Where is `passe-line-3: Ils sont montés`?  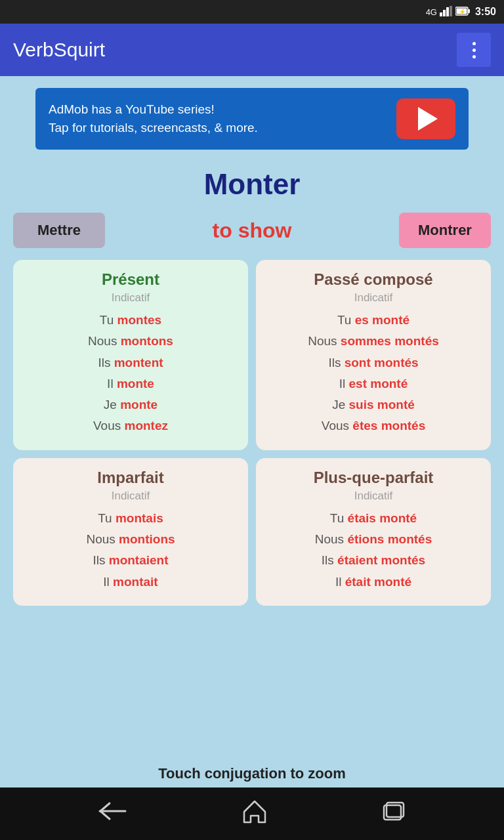 passe-line-3: Ils sont montés is located at coordinates (373, 363).